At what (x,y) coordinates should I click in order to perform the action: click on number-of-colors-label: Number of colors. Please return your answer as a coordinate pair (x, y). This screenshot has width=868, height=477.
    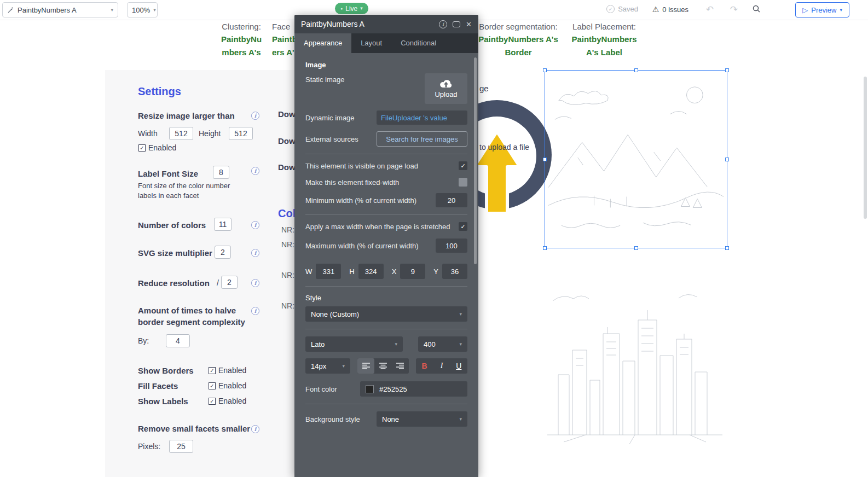
    Looking at the image, I should click on (172, 225).